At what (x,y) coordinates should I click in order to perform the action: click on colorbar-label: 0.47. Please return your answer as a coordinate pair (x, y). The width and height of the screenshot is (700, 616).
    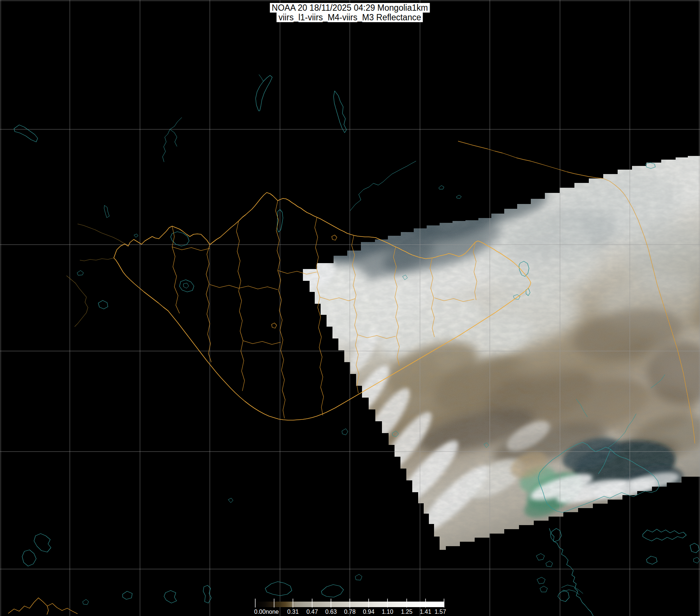
    Looking at the image, I should click on (312, 612).